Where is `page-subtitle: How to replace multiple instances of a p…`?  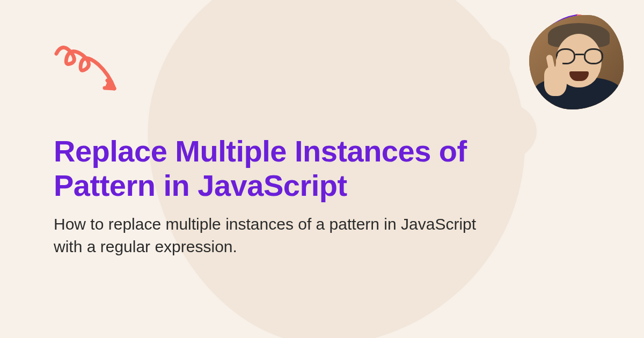 page-subtitle: How to replace multiple instances of a p… is located at coordinates (274, 236).